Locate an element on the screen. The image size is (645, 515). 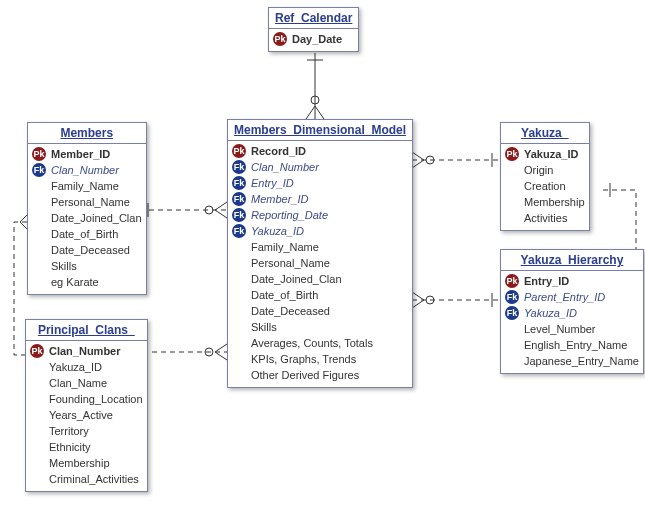
entity-title: Ref_Calendar is located at coordinates (314, 18).